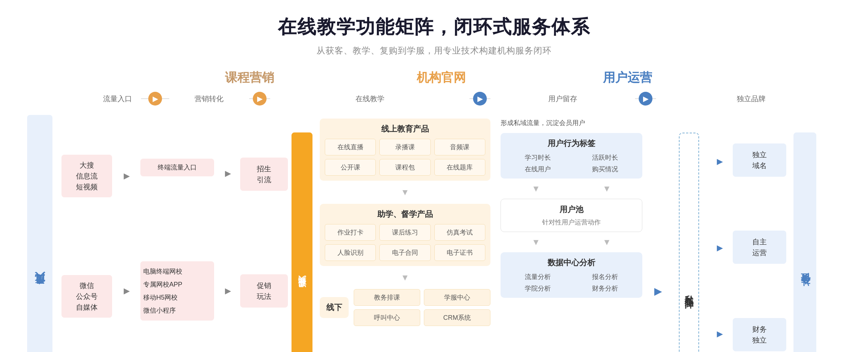 This screenshot has width=868, height=352. What do you see at coordinates (571, 123) in the screenshot?
I see `user-top-text: 形成私域流量，沉淀会员用户` at bounding box center [571, 123].